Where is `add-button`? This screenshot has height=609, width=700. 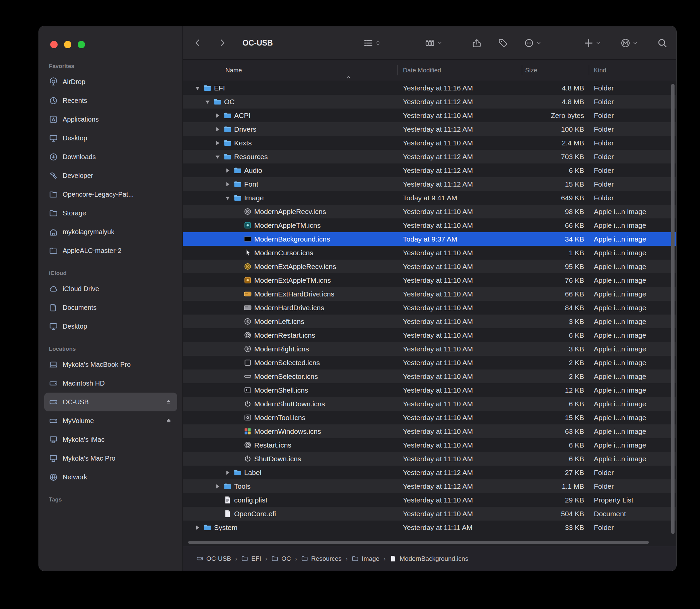 add-button is located at coordinates (592, 43).